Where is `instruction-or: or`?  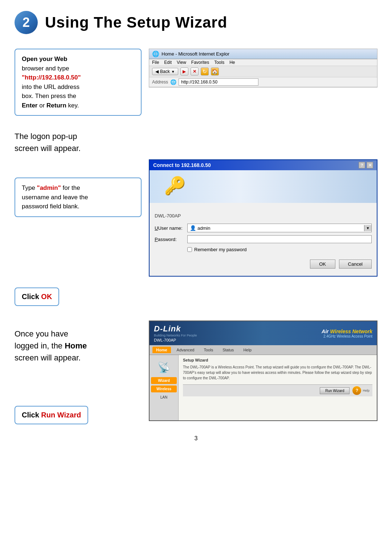 instruction-or: or is located at coordinates (42, 105).